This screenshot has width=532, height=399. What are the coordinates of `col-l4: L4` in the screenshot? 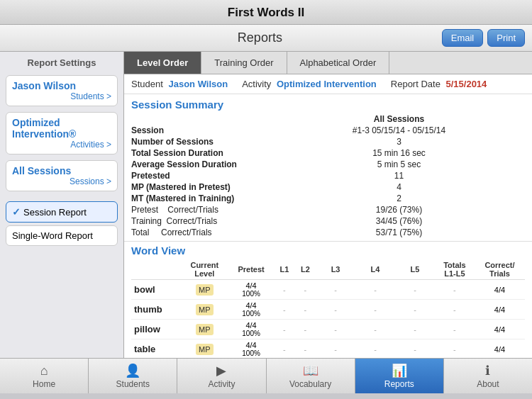 It's located at (375, 269).